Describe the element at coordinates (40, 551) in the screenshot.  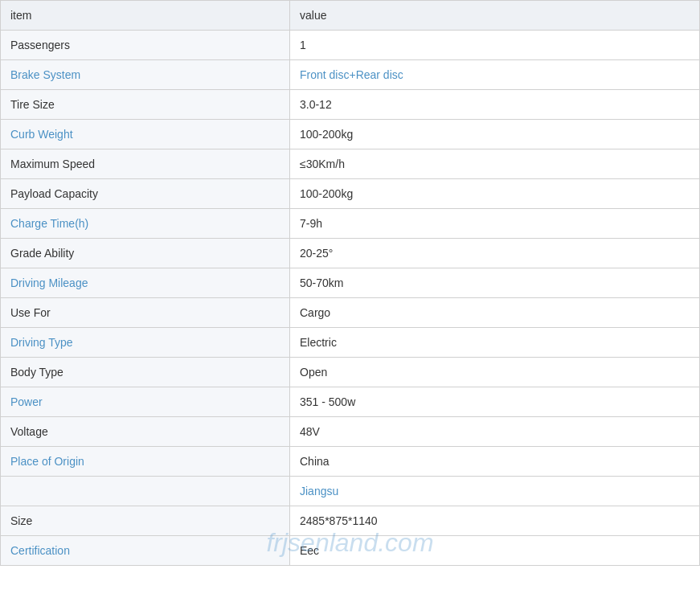
I see `item-label: Certification` at that location.